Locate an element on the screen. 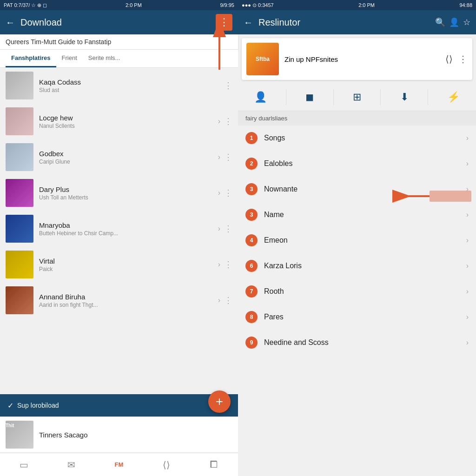 This screenshot has height=476, width=476. item-title: Ealobles is located at coordinates (365, 164).